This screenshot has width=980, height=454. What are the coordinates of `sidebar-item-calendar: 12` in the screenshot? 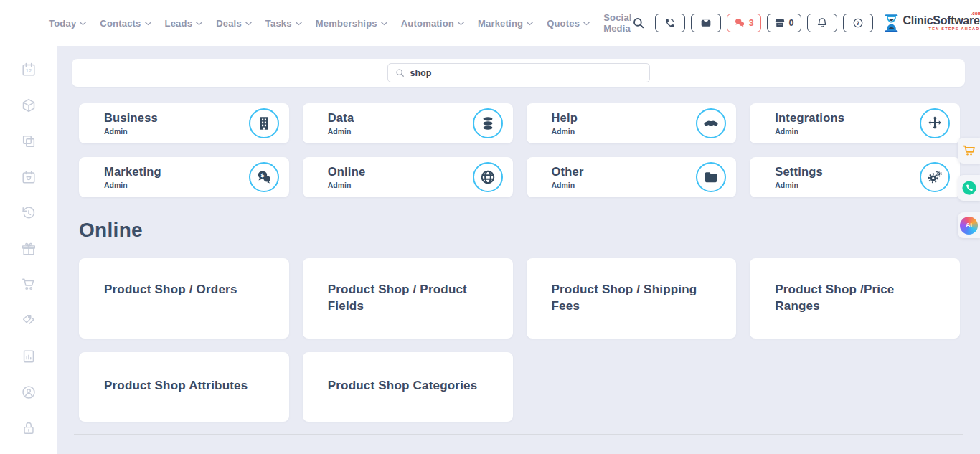 It's located at (29, 71).